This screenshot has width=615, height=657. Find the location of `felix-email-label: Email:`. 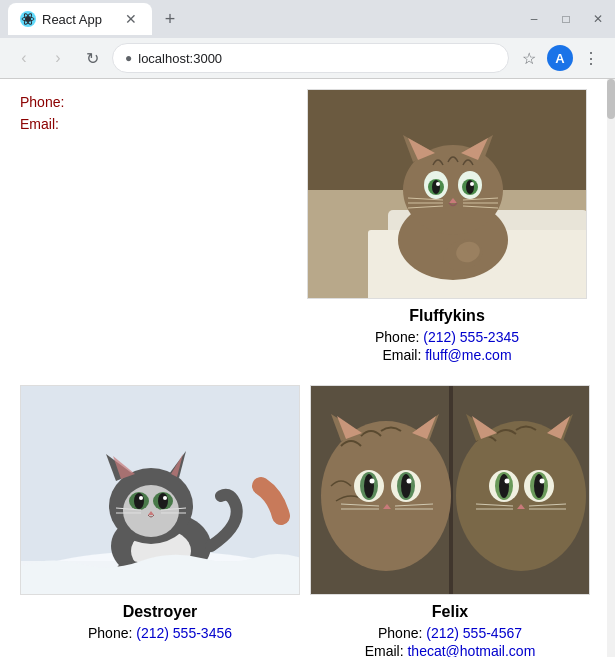

felix-email-label: Email: is located at coordinates (384, 650).